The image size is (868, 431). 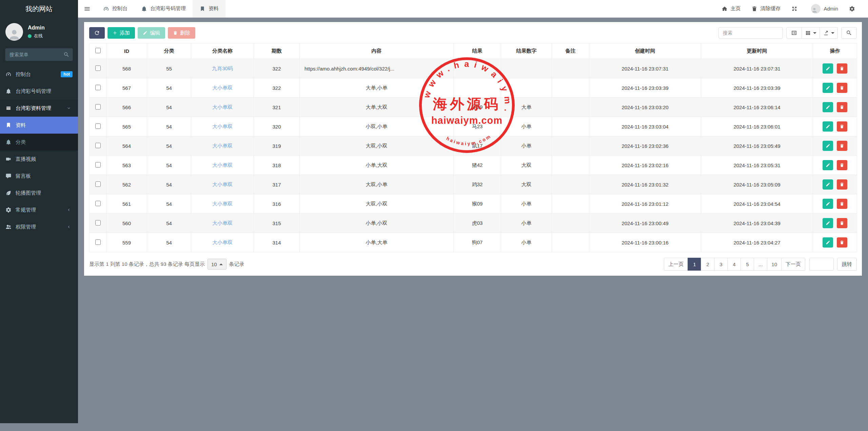 What do you see at coordinates (209, 9) in the screenshot?
I see `tab-data: 资料` at bounding box center [209, 9].